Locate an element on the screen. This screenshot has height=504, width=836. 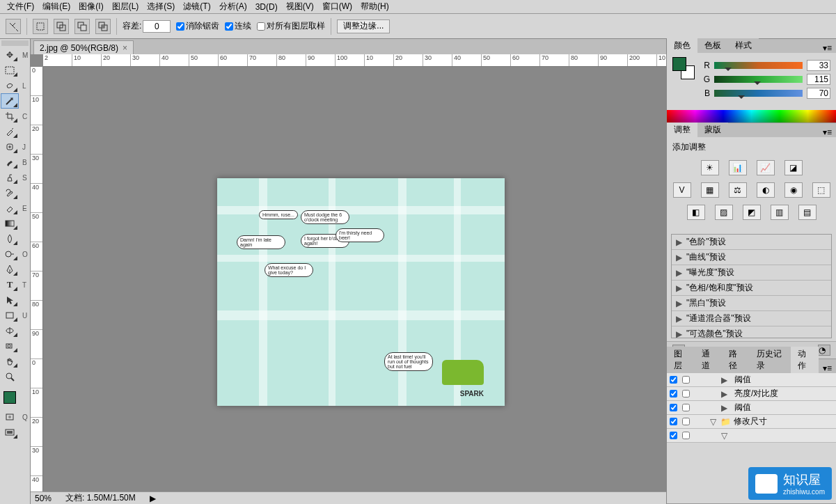
g-input is located at coordinates (819, 79).